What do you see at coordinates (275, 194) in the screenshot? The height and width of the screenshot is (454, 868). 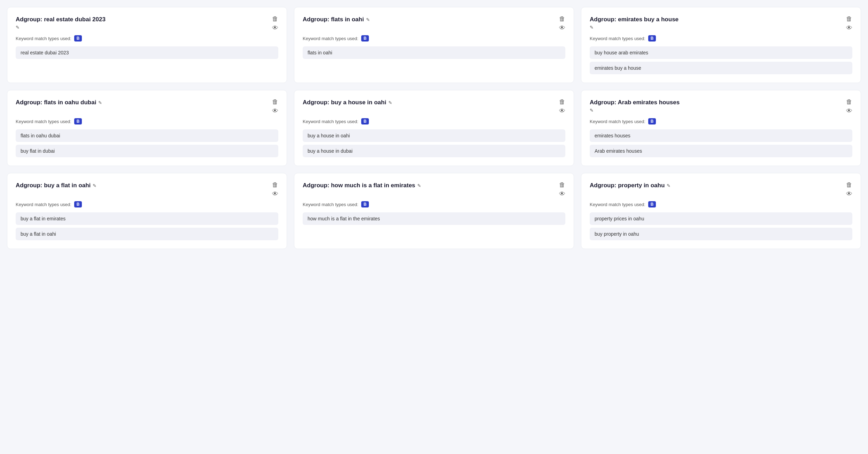 I see `eye-button-buy-a-flat-in-oahi: 👁` at bounding box center [275, 194].